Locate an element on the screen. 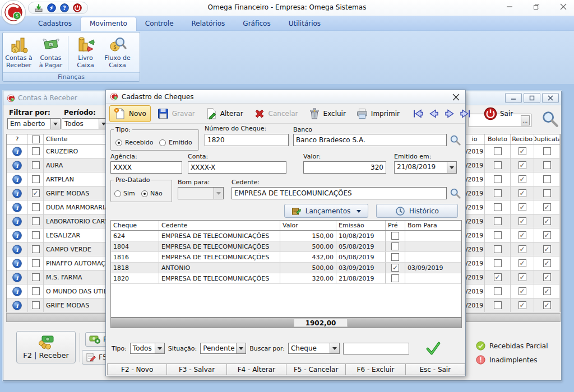 This screenshot has height=392, width=574. fkey-f4-button: F4 - Alterar is located at coordinates (257, 370).